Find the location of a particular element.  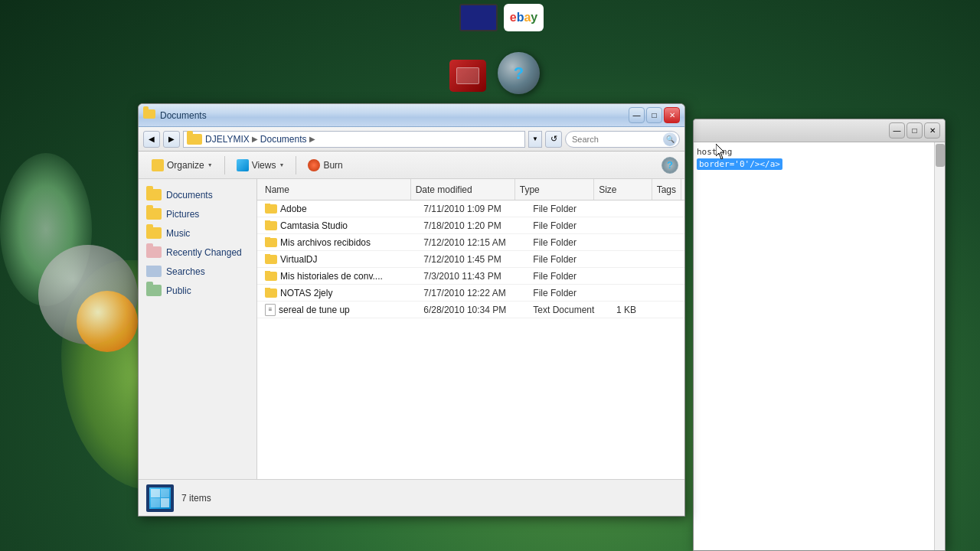

search-submit-button: 🔍 is located at coordinates (670, 139).